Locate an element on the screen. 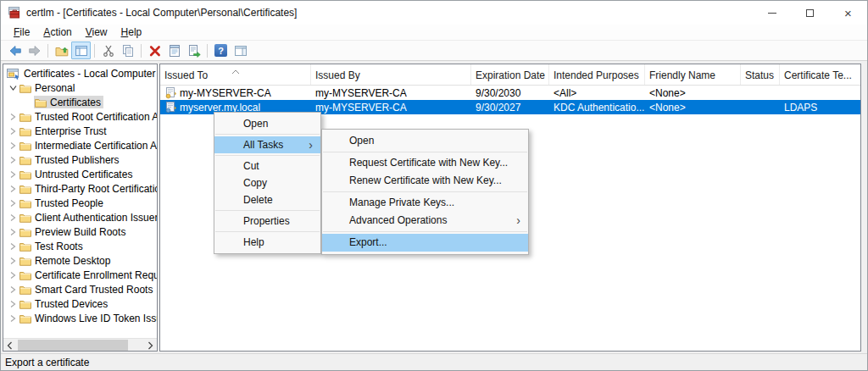 The height and width of the screenshot is (371, 868). cell-text: KDC Authenticatio... is located at coordinates (598, 108).